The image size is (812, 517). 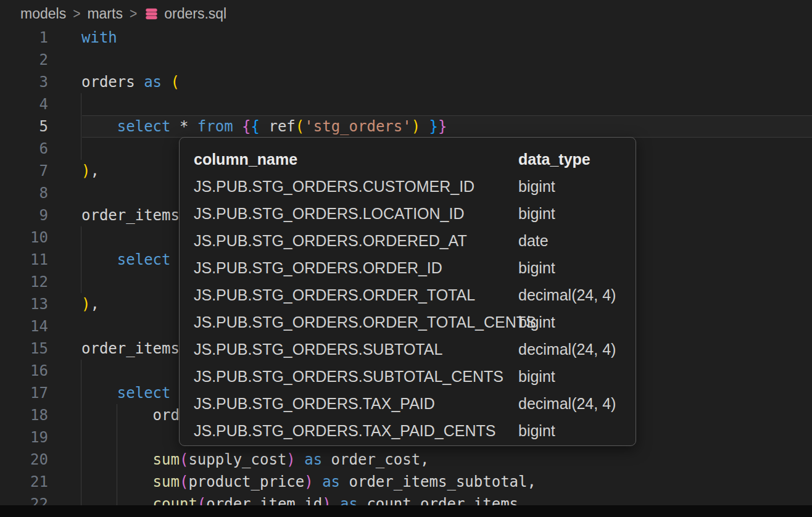 What do you see at coordinates (533, 241) in the screenshot?
I see `popup-cell-data-type: date` at bounding box center [533, 241].